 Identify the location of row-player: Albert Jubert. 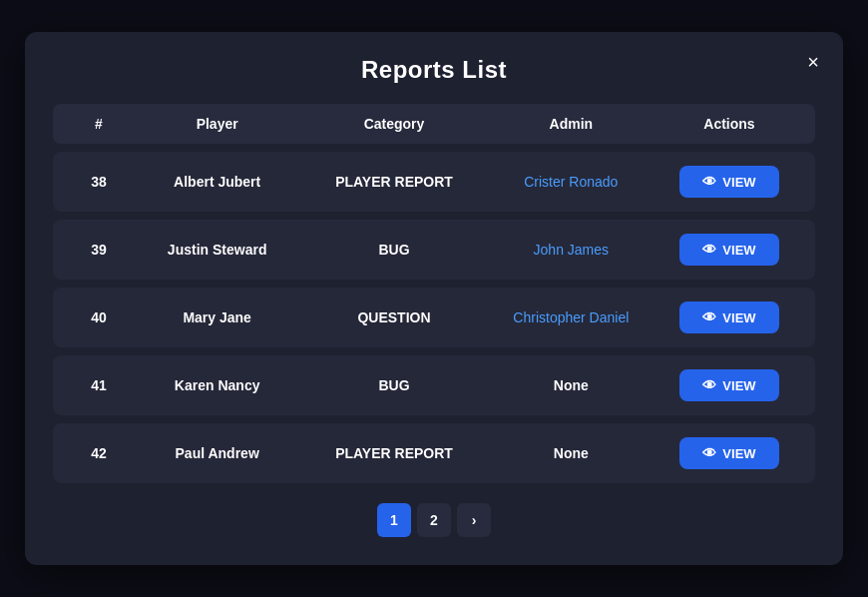
(217, 182).